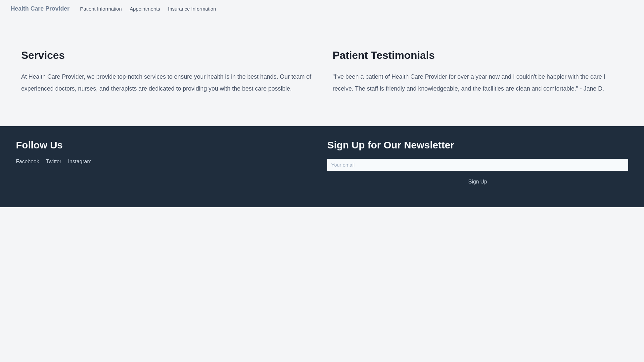 This screenshot has width=644, height=362. Describe the element at coordinates (478, 56) in the screenshot. I see `testimonials-heading: Patient Testimonials` at that location.